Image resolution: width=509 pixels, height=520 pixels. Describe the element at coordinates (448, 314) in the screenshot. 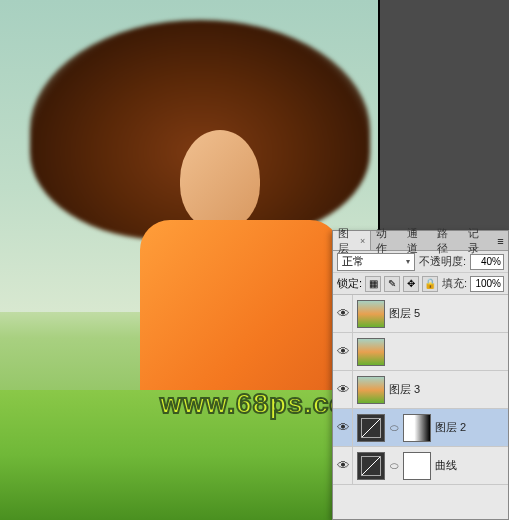

I see `layer-name: 图层 5` at that location.